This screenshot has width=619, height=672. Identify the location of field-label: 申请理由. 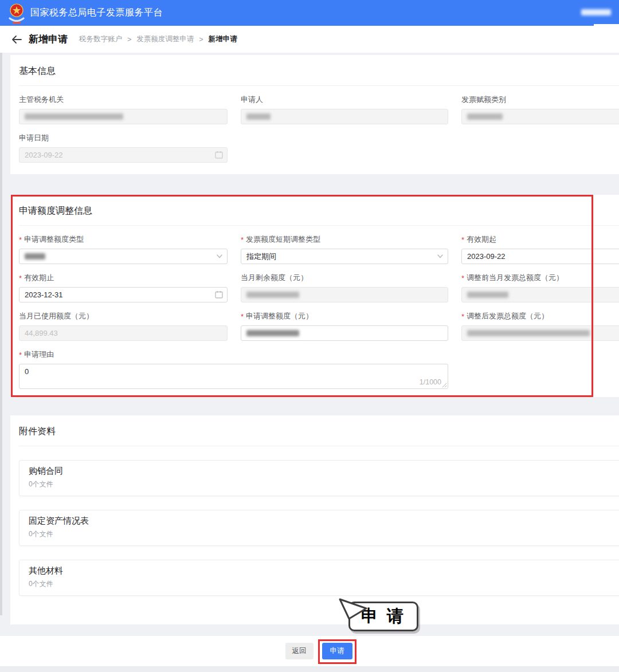
(39, 355).